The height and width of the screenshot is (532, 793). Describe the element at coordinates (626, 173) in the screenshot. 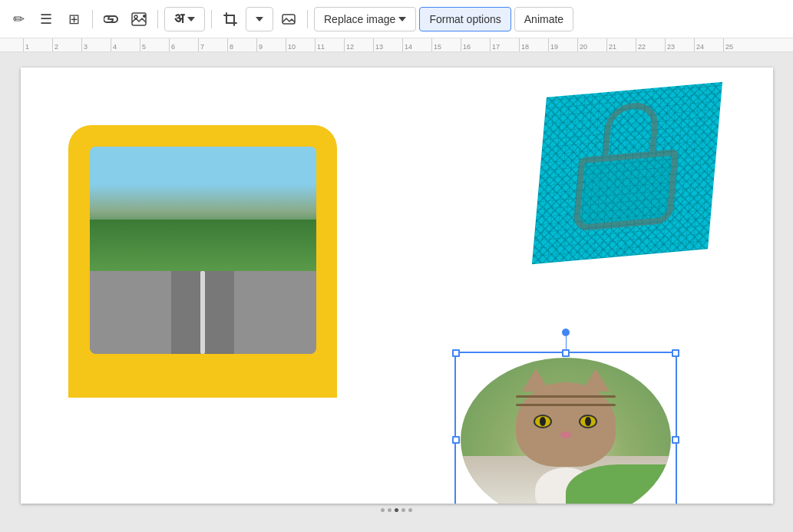

I see `weave-pattern` at that location.